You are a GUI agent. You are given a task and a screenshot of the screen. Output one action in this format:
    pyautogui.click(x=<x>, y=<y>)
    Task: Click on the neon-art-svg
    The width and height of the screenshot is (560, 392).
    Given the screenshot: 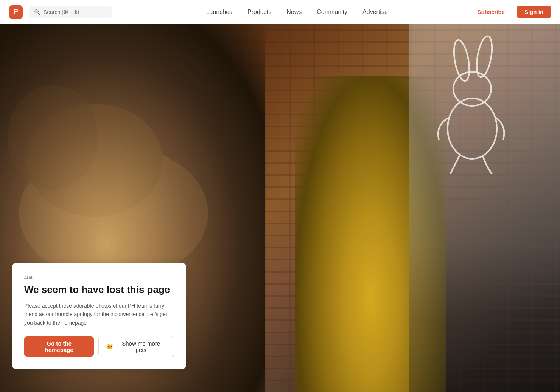 What is the action you would take?
    pyautogui.click(x=477, y=106)
    